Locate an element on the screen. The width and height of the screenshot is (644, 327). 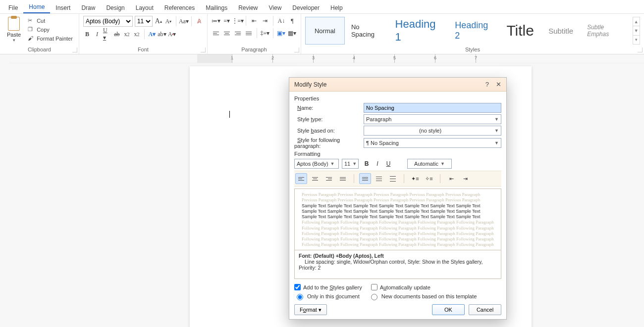
align-right-button is located at coordinates (238, 33).